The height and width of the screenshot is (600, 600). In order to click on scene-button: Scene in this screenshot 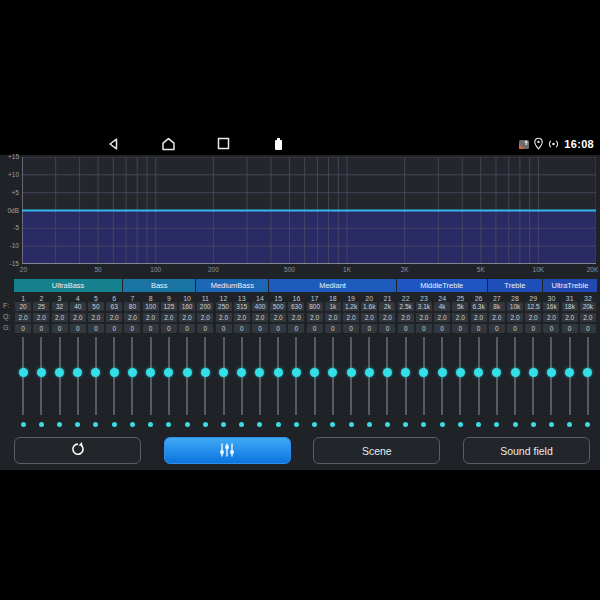, I will do `click(376, 450)`.